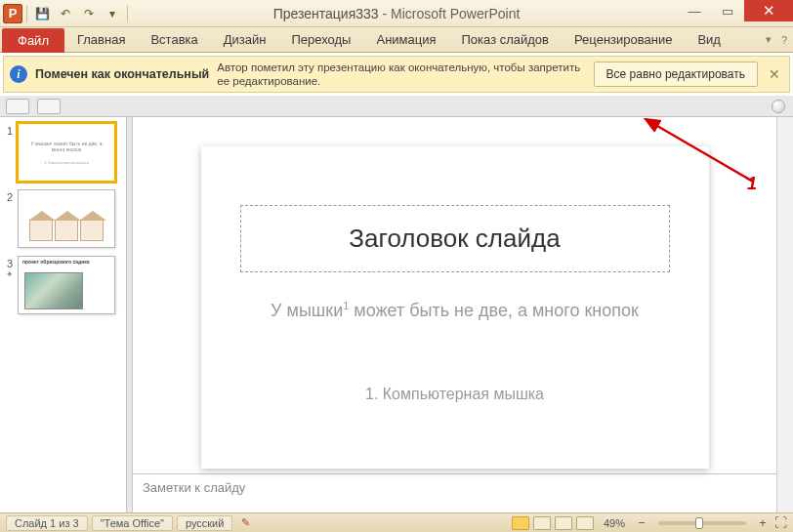  Describe the element at coordinates (47, 523) in the screenshot. I see `status-slide-counter: Слайд 1 из 3` at that location.